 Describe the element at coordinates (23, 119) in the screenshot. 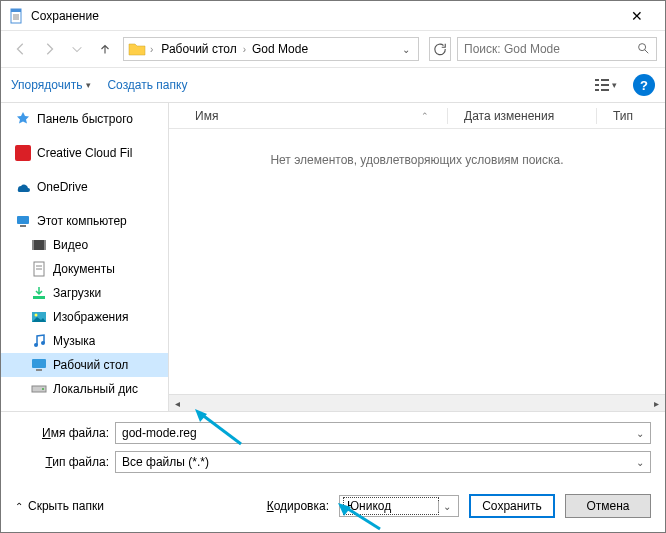

I see `star-icon` at that location.